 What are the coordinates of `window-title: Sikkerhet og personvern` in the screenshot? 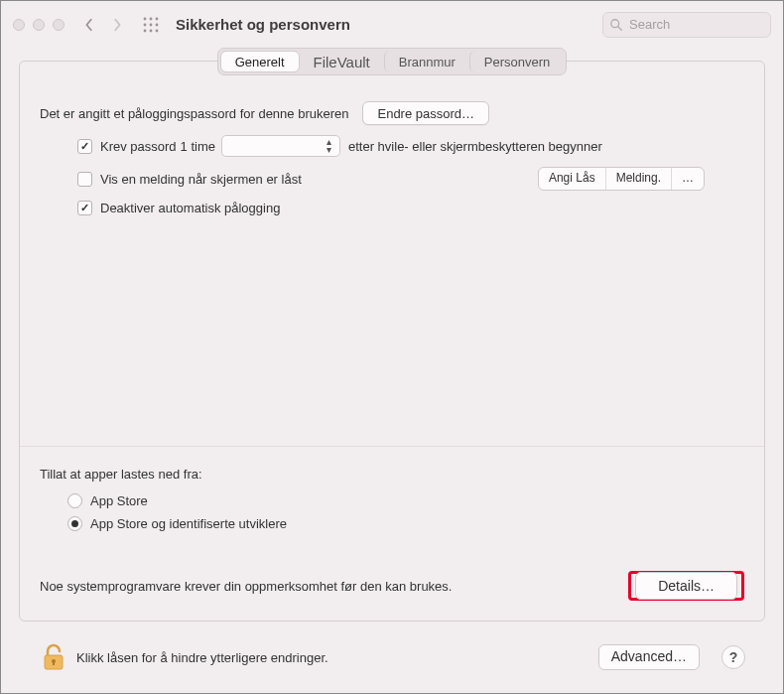 It's located at (389, 24).